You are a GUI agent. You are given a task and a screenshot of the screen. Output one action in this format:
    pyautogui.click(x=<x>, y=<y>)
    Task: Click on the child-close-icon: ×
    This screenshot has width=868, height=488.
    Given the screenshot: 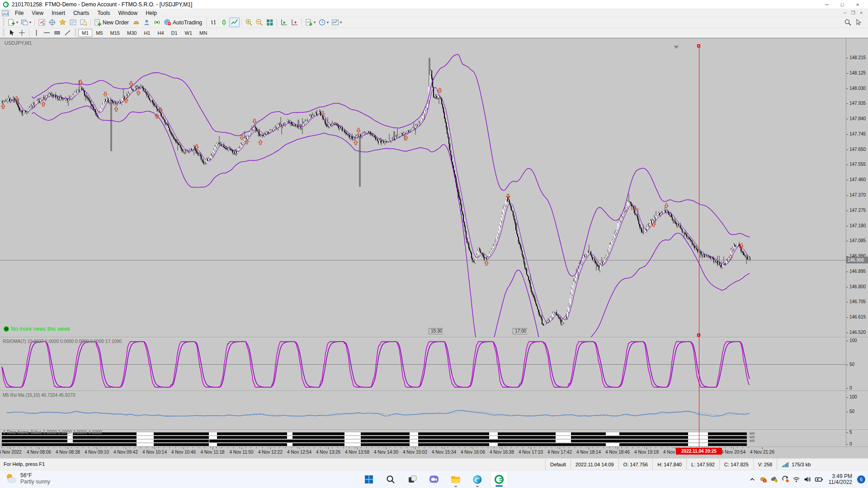 What is the action you would take?
    pyautogui.click(x=861, y=13)
    